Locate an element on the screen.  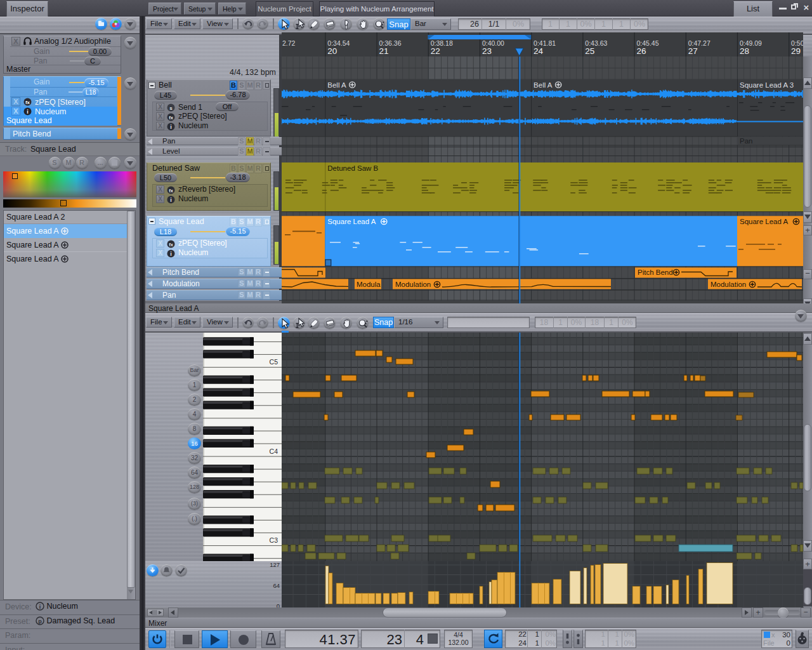
svg-text: 29 is located at coordinates (796, 51).